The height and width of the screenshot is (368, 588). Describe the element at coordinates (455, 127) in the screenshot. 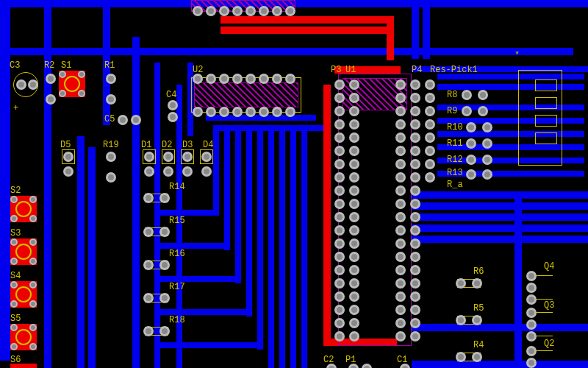

I see `r10-ref: R10` at that location.